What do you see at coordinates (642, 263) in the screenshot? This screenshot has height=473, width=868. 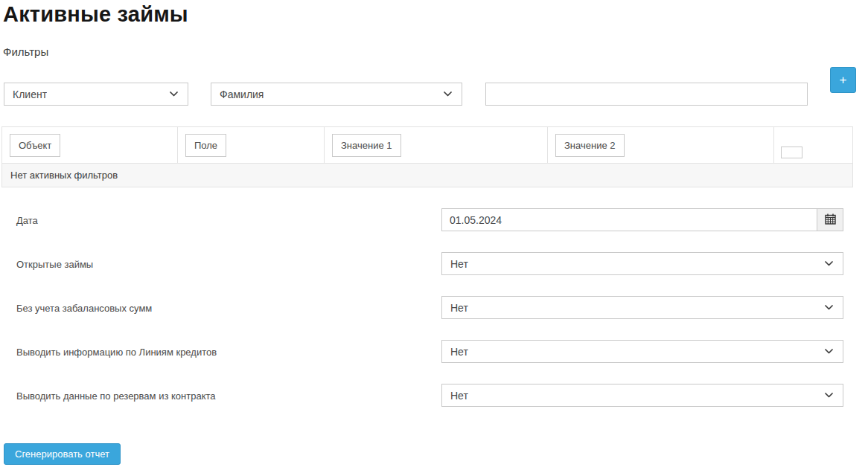 I see `open-loans-select: Нет` at bounding box center [642, 263].